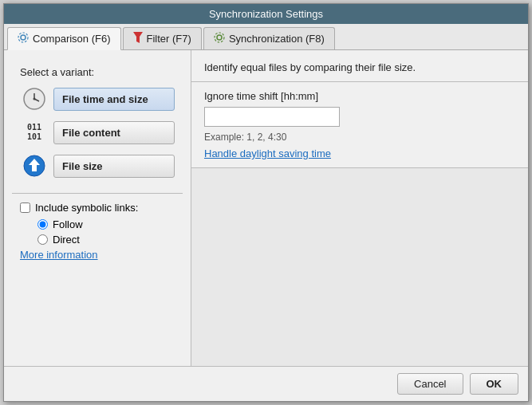  What do you see at coordinates (266, 14) in the screenshot?
I see `title-bar: Synchronization Settings` at bounding box center [266, 14].